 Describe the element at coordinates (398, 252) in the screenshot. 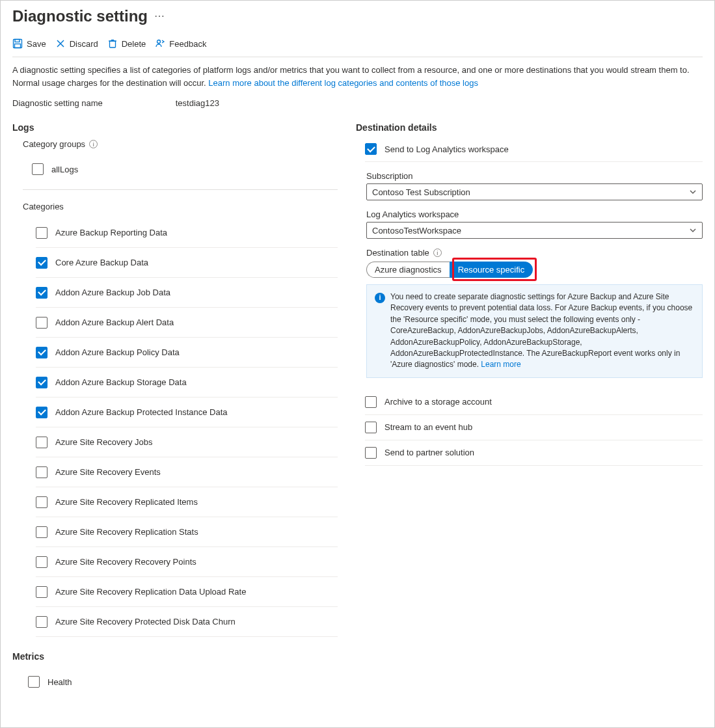

I see `dest-table-label: Destination table` at that location.